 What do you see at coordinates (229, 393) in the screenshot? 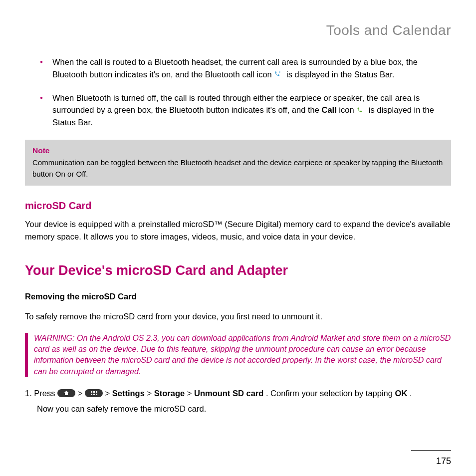
I see `step-unmount: Unmount SD card` at bounding box center [229, 393].